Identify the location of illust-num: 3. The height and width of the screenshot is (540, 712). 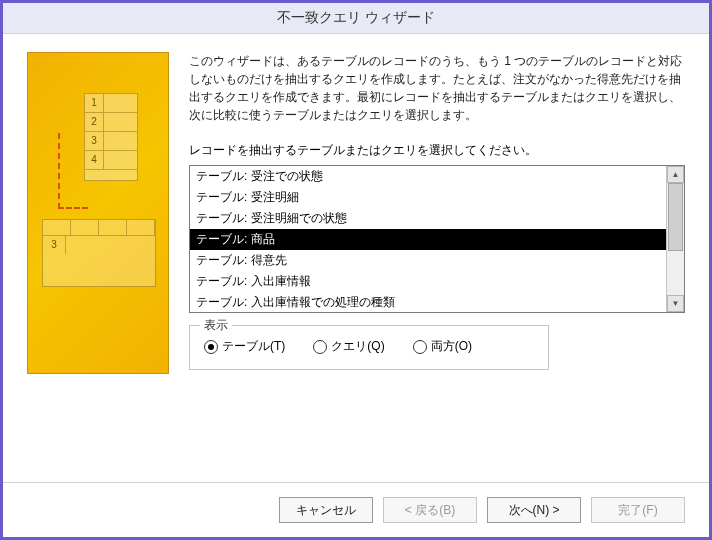
(54, 245).